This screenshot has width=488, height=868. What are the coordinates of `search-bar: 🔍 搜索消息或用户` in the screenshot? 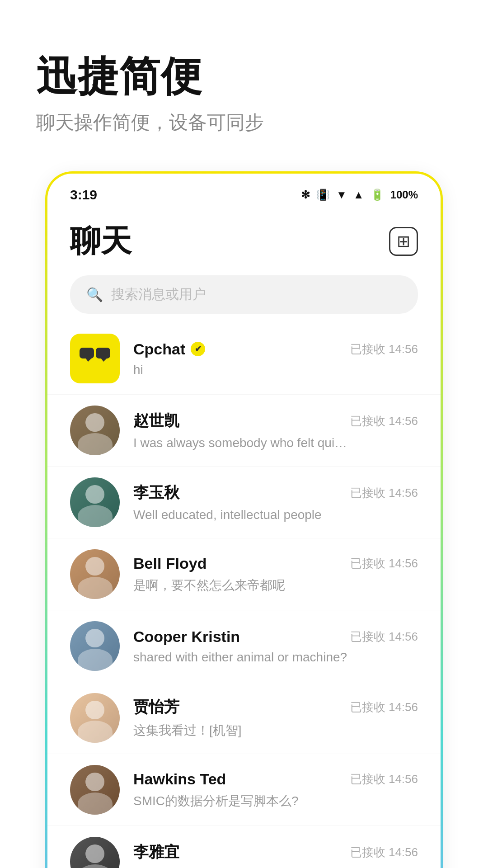 It's located at (244, 295).